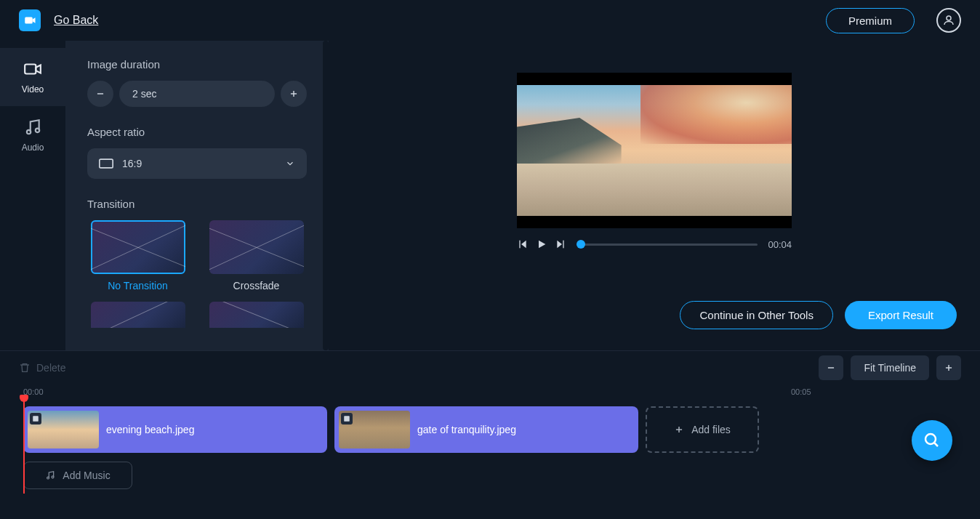 This screenshot has width=980, height=519. I want to click on playbar: 00:04, so click(654, 244).